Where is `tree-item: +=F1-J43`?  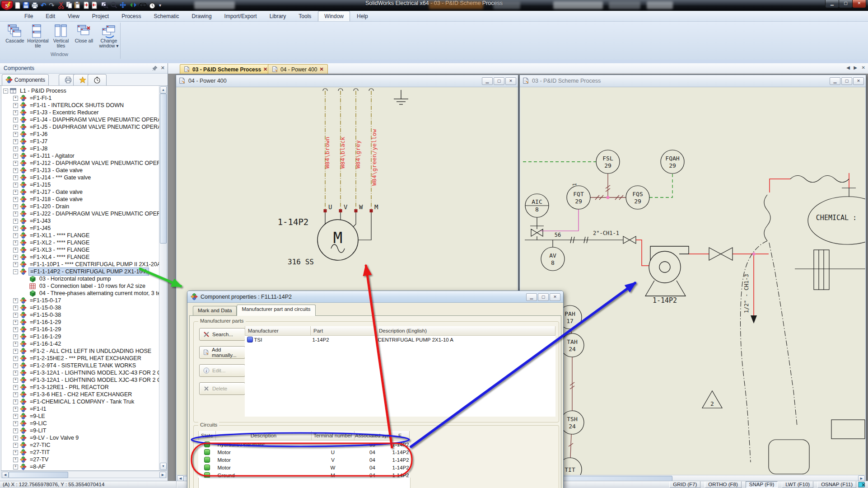 tree-item: +=F1-J43 is located at coordinates (84, 221).